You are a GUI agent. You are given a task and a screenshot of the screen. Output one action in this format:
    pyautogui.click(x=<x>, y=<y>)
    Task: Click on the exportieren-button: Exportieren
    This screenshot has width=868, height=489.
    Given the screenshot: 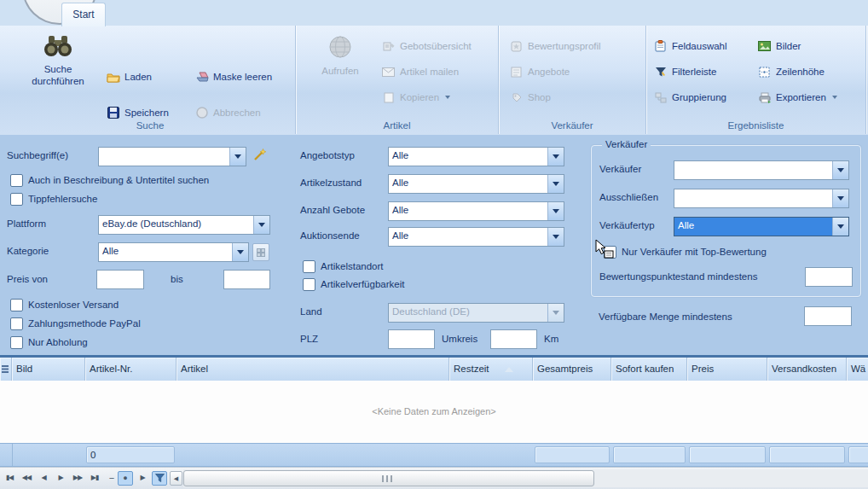 What is the action you would take?
    pyautogui.click(x=797, y=97)
    